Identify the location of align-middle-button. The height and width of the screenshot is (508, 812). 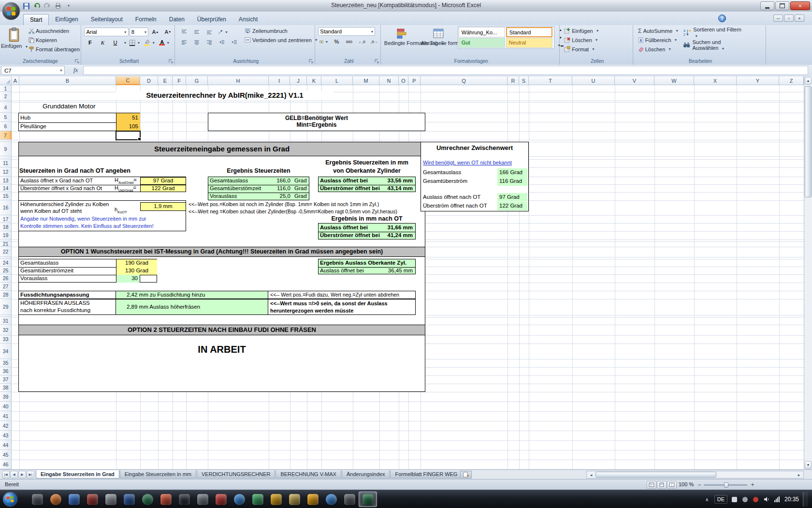
(197, 32).